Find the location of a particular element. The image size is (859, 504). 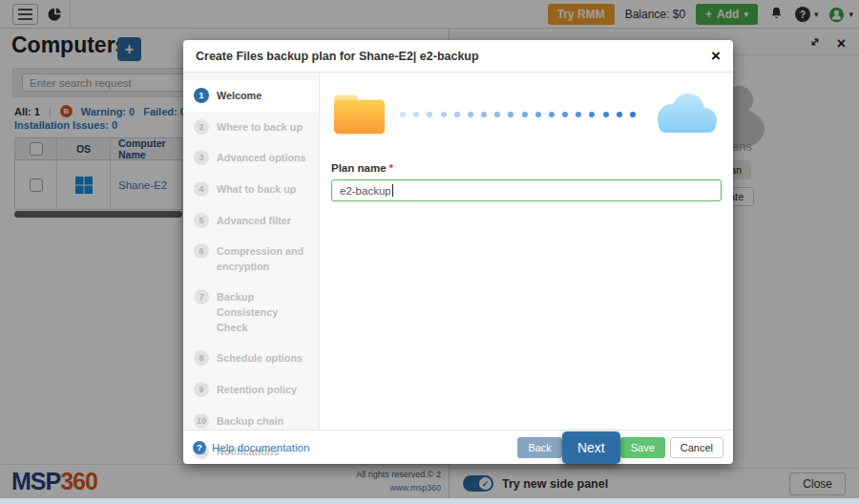

window-edge-strip is located at coordinates (430, 501).